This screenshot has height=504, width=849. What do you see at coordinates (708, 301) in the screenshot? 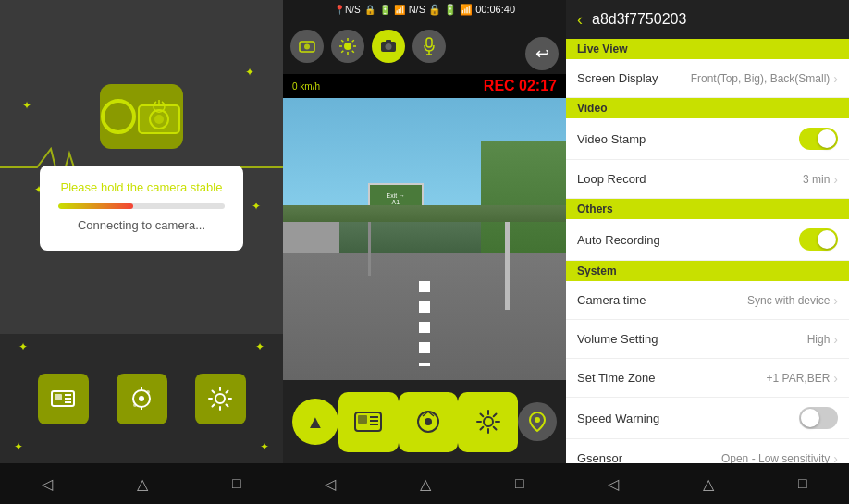
I see `settings-item-camera-time: Camera time Sync with device ›` at bounding box center [708, 301].